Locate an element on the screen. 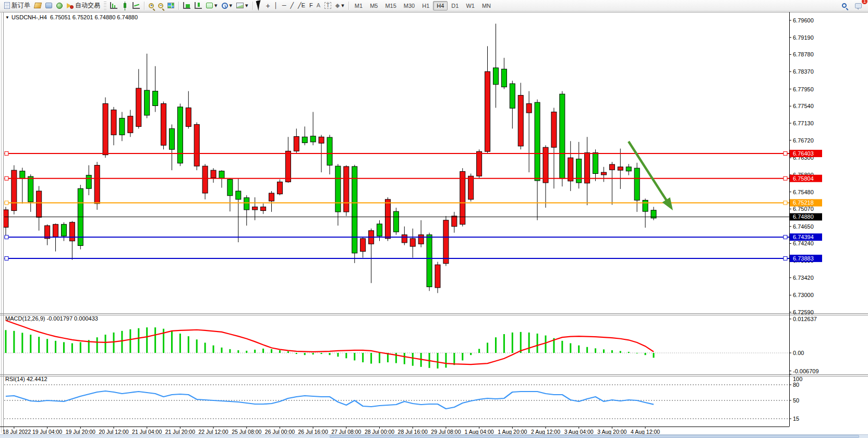 This screenshot has height=438, width=868. svg-text: 6.79190 is located at coordinates (803, 38).